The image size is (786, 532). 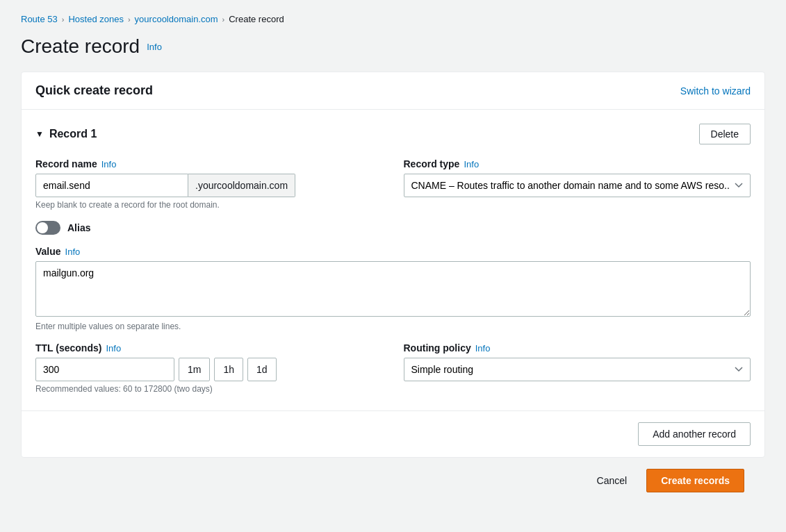 I want to click on record-header: ▼ Record 1 Delete, so click(x=393, y=134).